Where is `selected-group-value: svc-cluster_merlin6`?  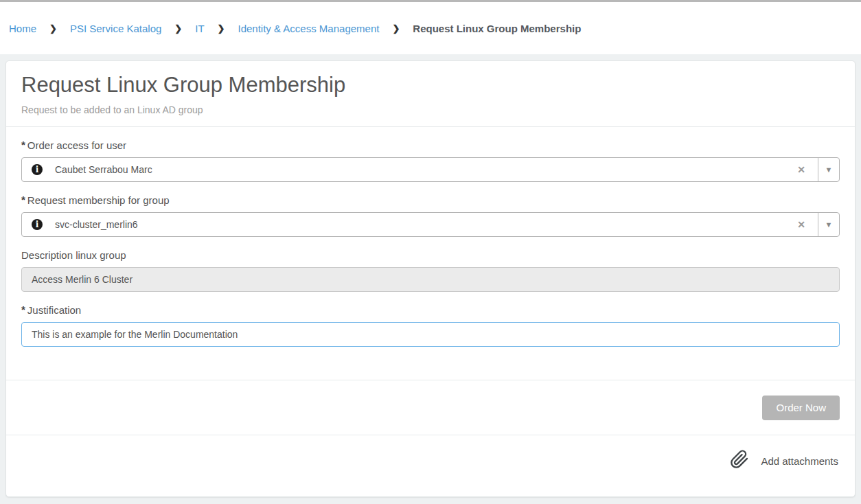 selected-group-value: svc-cluster_merlin6 is located at coordinates (96, 225).